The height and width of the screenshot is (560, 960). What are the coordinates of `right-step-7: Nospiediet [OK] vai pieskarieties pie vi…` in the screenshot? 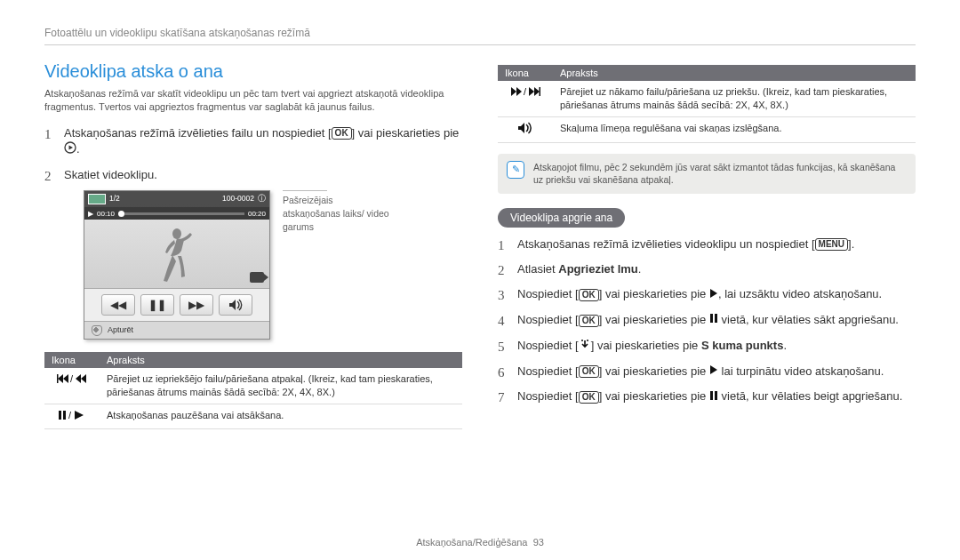 It's located at (707, 396).